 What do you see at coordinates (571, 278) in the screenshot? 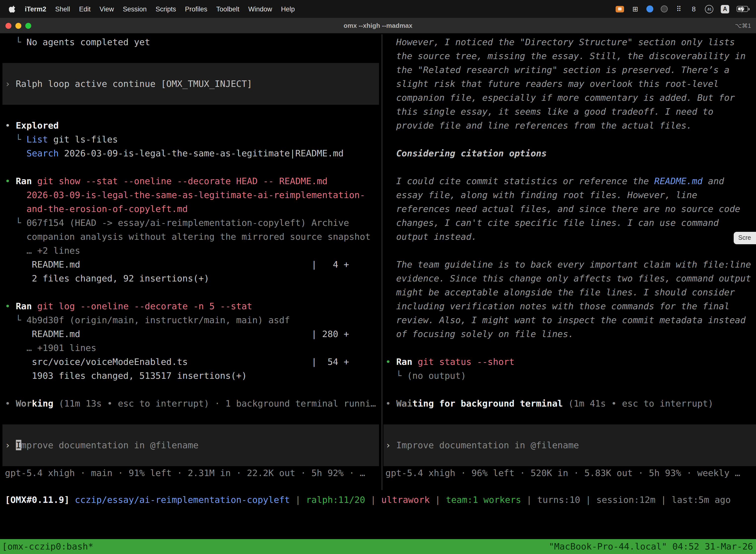
I see `terminal-line: evidence. Since this change only affects…` at bounding box center [571, 278].